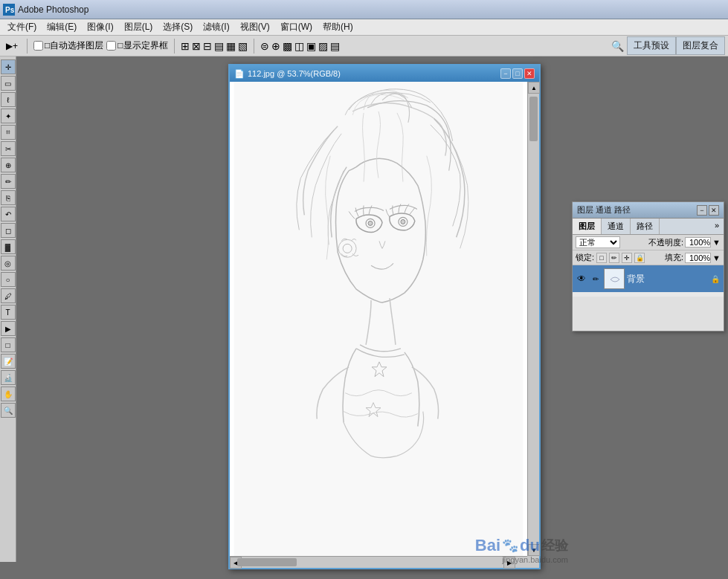 Image resolution: width=728 pixels, height=579 pixels. I want to click on menu-file: 文件(F), so click(22, 27).